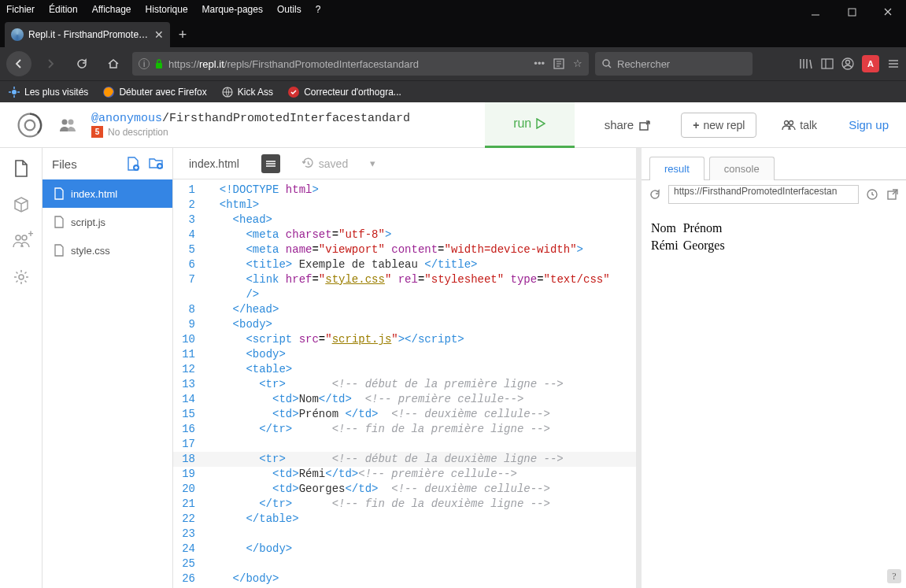 This screenshot has height=588, width=906. Describe the element at coordinates (453, 64) in the screenshot. I see `firefox-toolbar: i https://repl.it/repls/FirsthandPromote…` at that location.